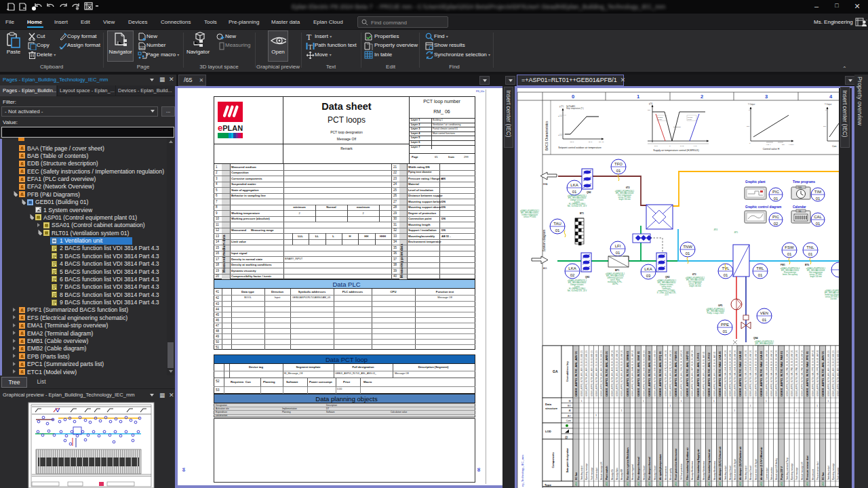  What do you see at coordinates (772, 473) in the screenshot?
I see `svg-text: Return position` at bounding box center [772, 473].